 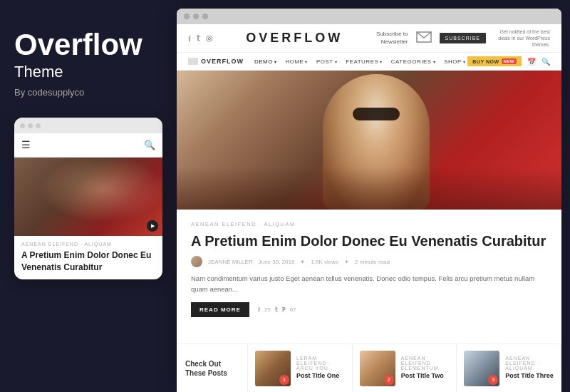 What do you see at coordinates (389, 380) in the screenshot?
I see `bottom-num-2: 2` at bounding box center [389, 380].